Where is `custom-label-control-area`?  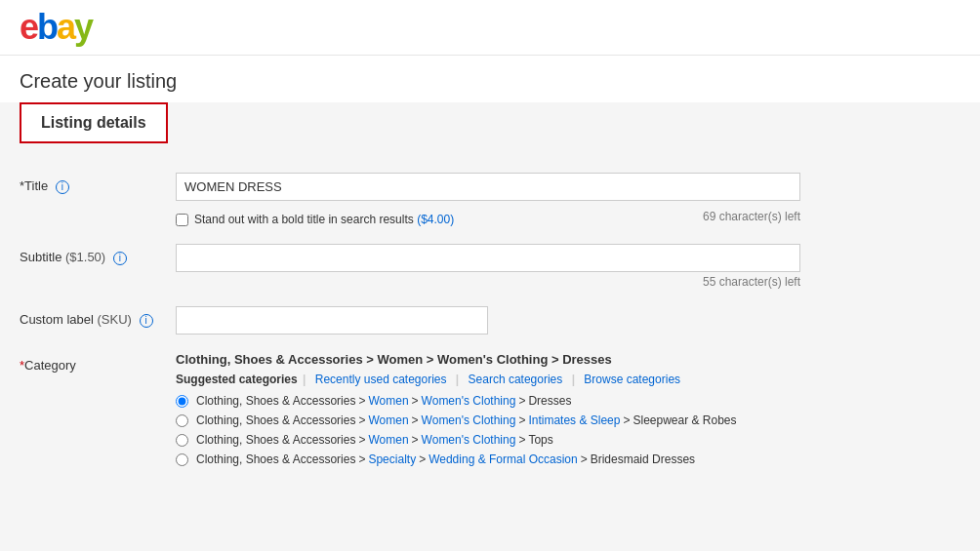 custom-label-control-area is located at coordinates (568, 320).